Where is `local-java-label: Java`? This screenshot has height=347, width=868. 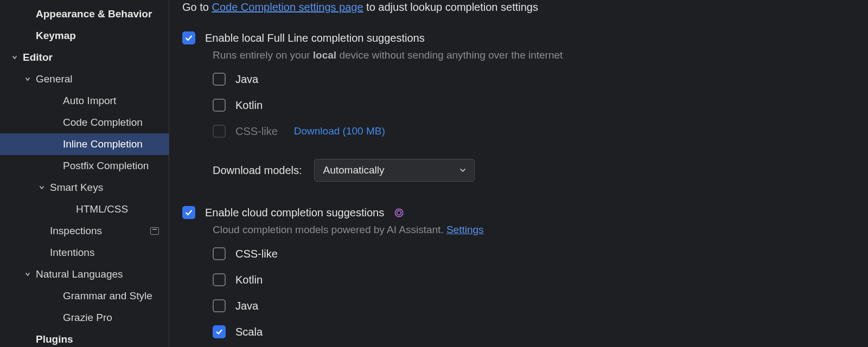
local-java-label: Java is located at coordinates (247, 79).